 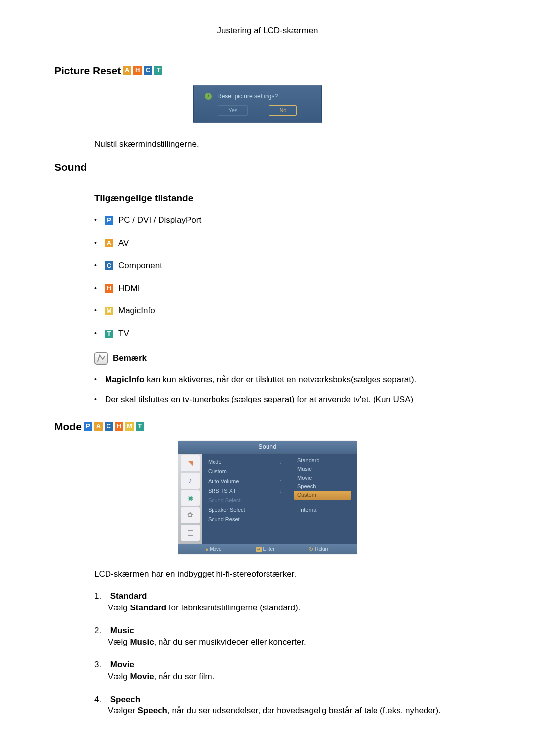 What do you see at coordinates (259, 550) in the screenshot?
I see `enter-icon: ↵` at bounding box center [259, 550].